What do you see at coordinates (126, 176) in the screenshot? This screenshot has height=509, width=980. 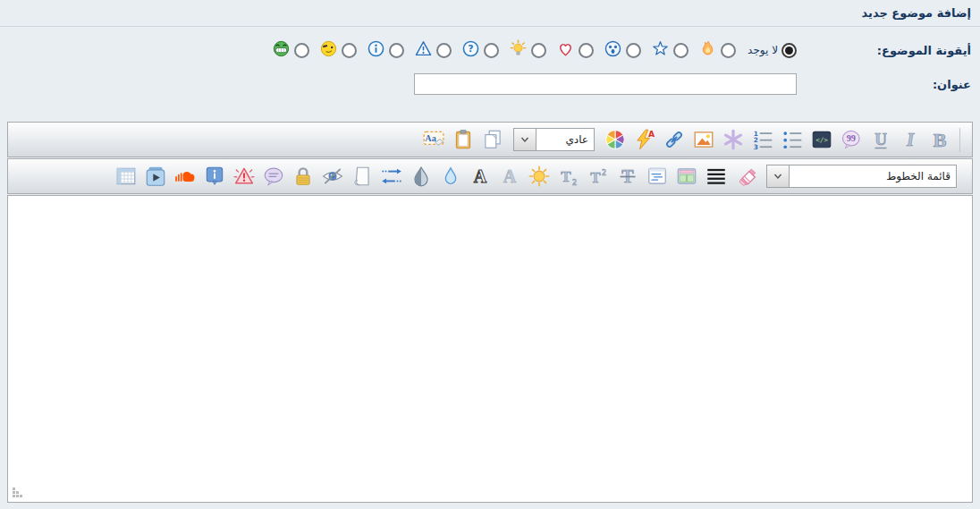 I see `table-button` at bounding box center [126, 176].